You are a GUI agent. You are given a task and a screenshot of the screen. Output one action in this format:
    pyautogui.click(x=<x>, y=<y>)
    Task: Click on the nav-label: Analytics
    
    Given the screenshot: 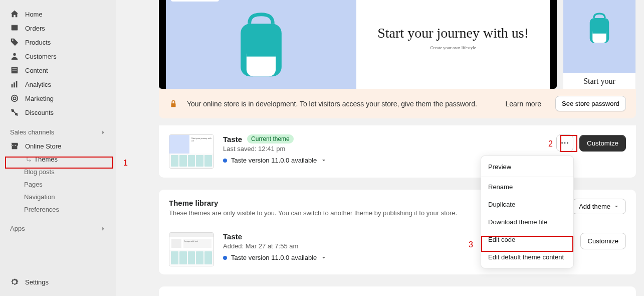 What is the action you would take?
    pyautogui.click(x=38, y=84)
    